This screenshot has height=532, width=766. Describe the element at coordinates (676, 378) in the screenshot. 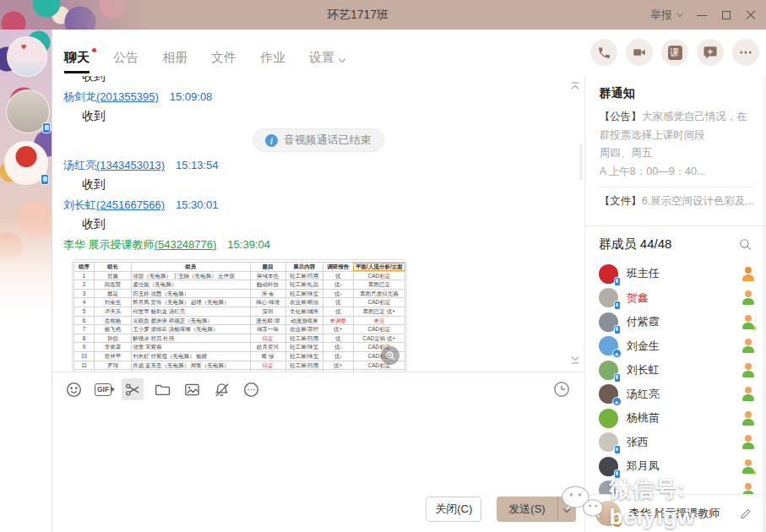

I see `member-list: 班主任贺鑫付紫霞★刘金生刘长虹汤红亮杨桃苗张西郑月凤★` at that location.